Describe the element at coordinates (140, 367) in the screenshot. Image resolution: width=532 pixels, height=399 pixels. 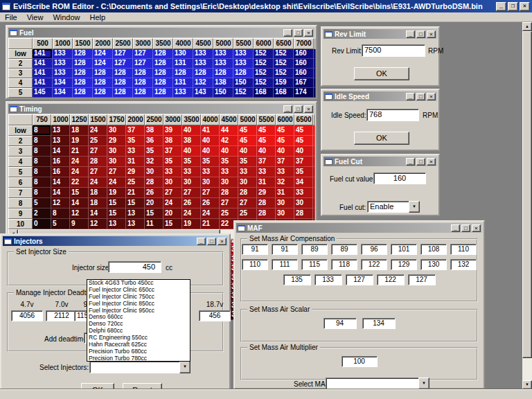
I see `select-injectors-combobox: ▼` at that location.